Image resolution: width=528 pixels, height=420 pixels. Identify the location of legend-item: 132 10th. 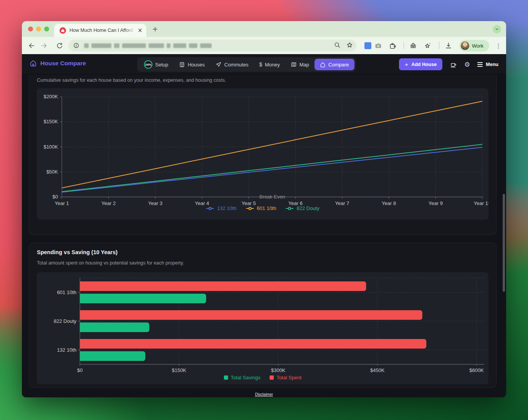
(221, 208).